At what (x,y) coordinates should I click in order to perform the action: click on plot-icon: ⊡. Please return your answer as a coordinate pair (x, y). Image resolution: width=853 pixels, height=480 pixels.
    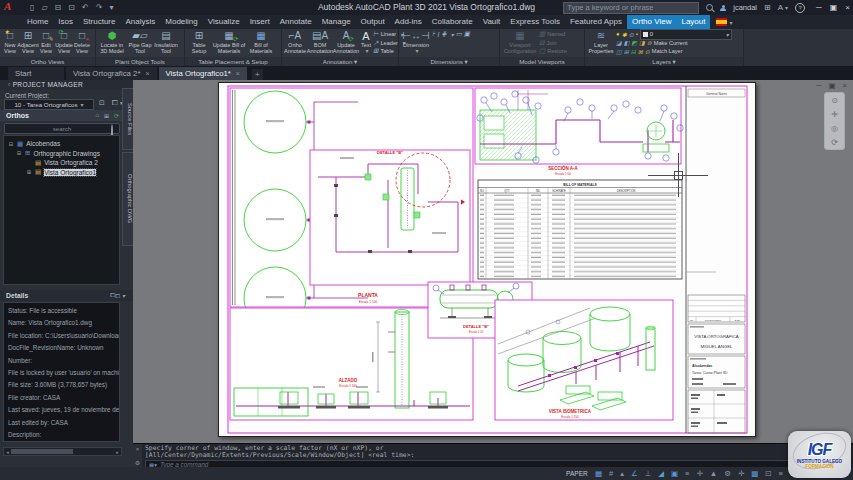
    Looking at the image, I should click on (72, 8).